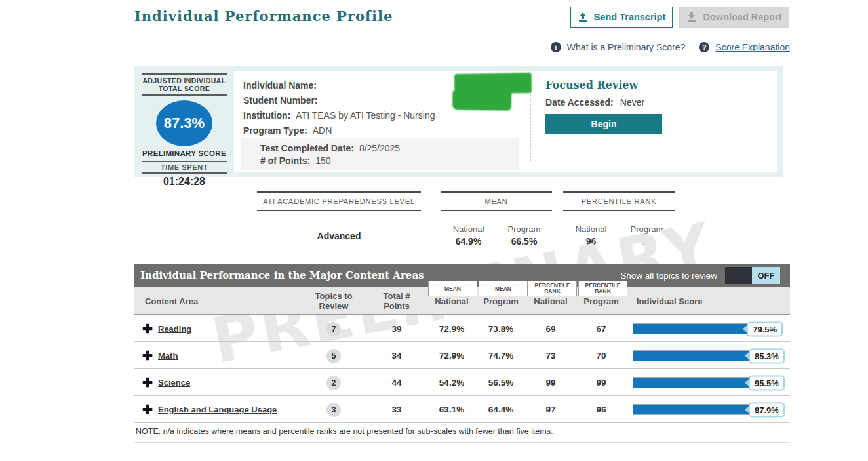 This screenshot has height=461, width=868. Describe the element at coordinates (734, 17) in the screenshot. I see `download-report-button: Download Report` at that location.